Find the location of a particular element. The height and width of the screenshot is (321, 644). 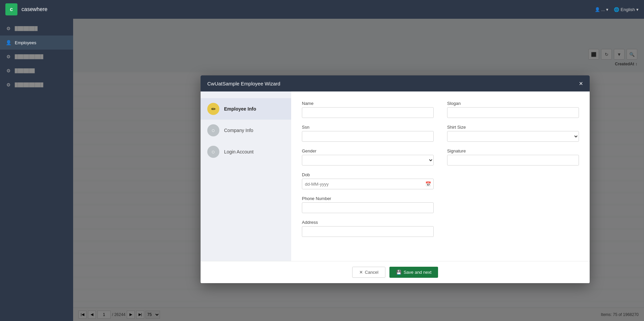

cancel-icon: ✕ is located at coordinates (361, 272).